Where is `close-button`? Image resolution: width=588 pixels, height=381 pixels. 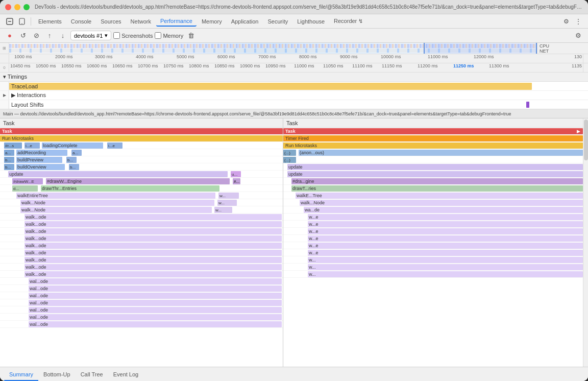 close-button is located at coordinates (8, 7).